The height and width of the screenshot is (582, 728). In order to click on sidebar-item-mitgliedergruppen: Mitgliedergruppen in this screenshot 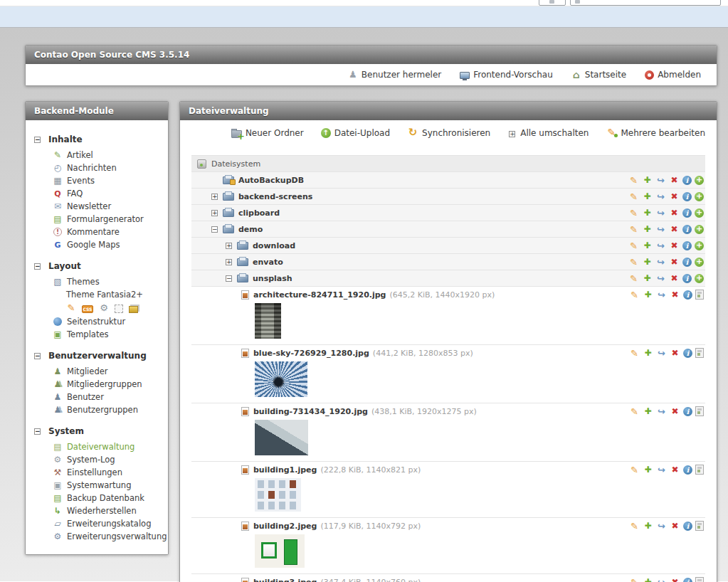, I will do `click(97, 384)`.